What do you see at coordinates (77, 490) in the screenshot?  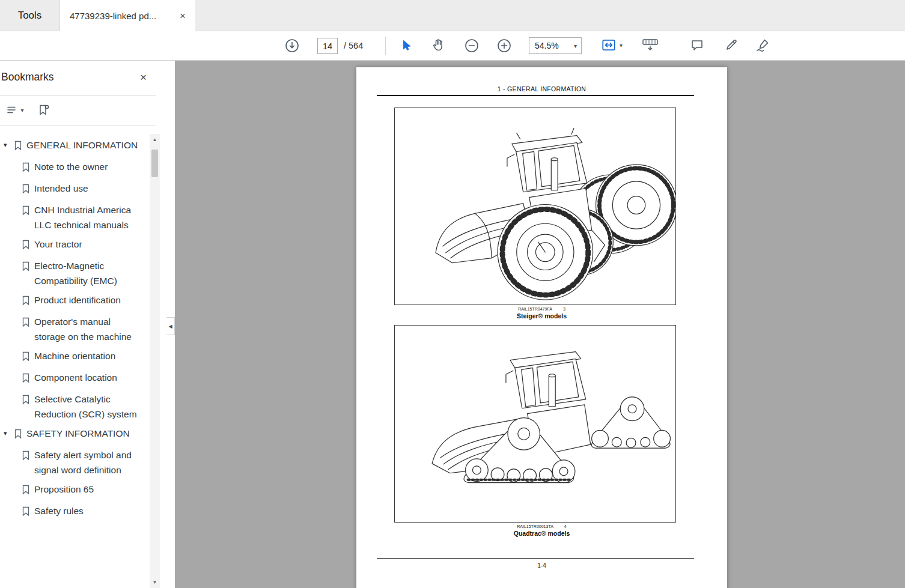 I see `bookmark-item: Proposition 65` at bounding box center [77, 490].